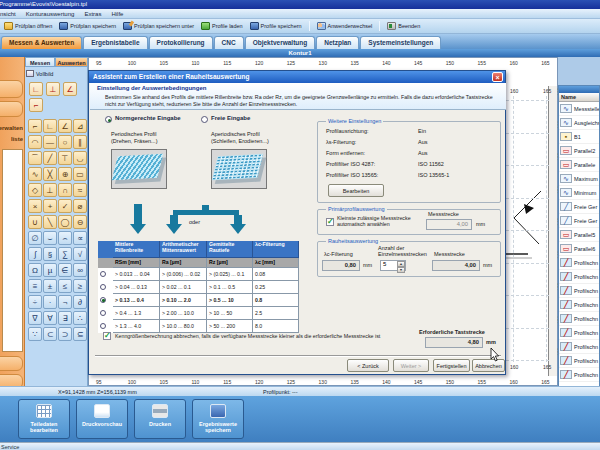 This screenshot has width=600, height=450. I want to click on tool-icon: ≤, so click(65, 286).